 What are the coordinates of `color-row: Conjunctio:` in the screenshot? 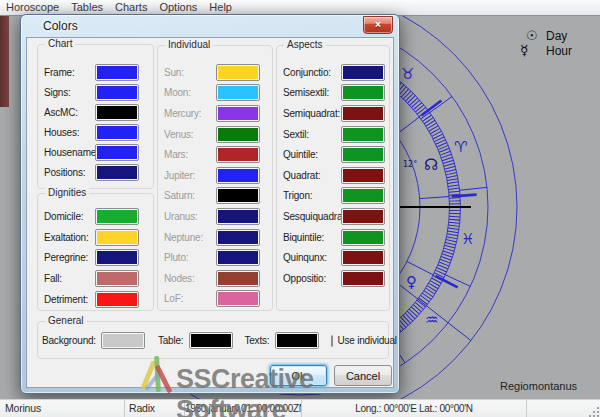 It's located at (334, 72).